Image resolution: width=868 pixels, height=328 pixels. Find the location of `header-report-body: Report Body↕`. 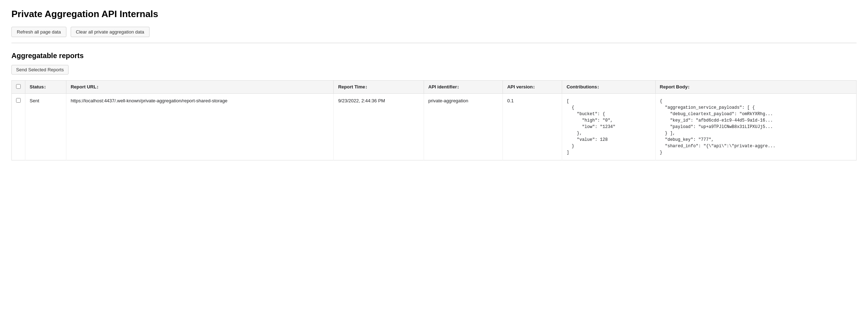

header-report-body: Report Body↕ is located at coordinates (756, 87).